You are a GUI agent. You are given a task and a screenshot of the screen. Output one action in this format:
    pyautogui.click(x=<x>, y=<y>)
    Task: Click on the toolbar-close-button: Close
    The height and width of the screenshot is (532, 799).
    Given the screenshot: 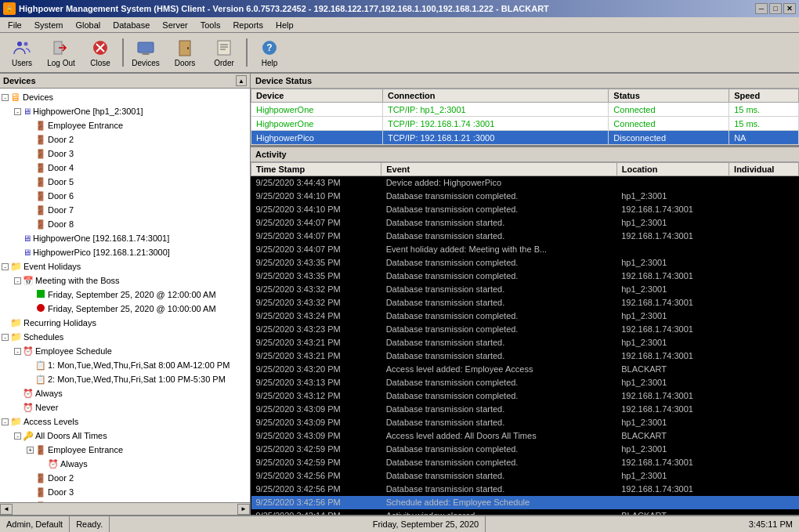 What is the action you would take?
    pyautogui.click(x=100, y=52)
    